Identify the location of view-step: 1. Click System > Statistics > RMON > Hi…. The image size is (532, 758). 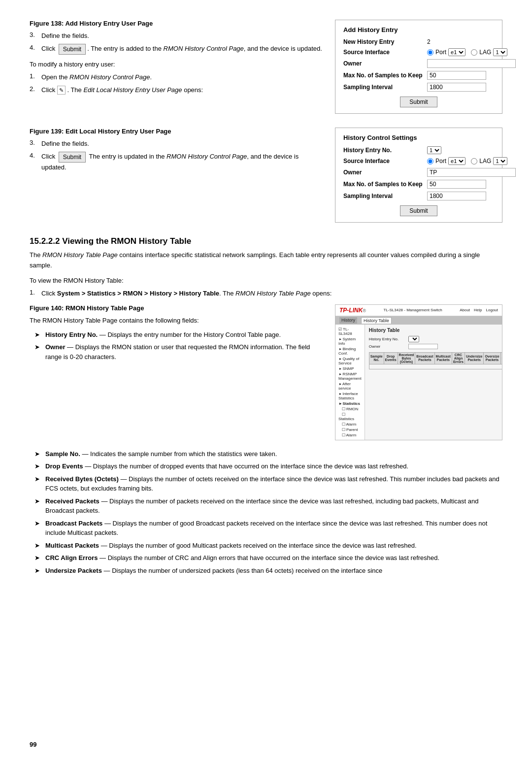
(266, 294).